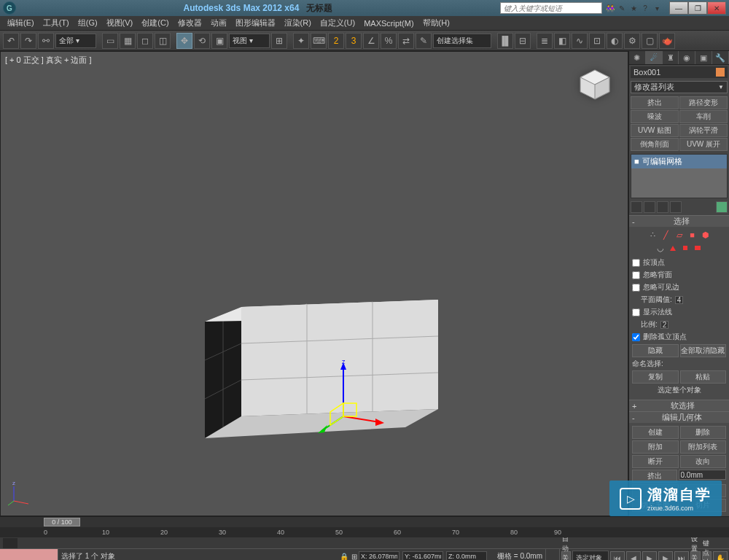 The height and width of the screenshot is (560, 729). Describe the element at coordinates (636, 276) in the screenshot. I see `ignore-backface-checkbox` at that location.